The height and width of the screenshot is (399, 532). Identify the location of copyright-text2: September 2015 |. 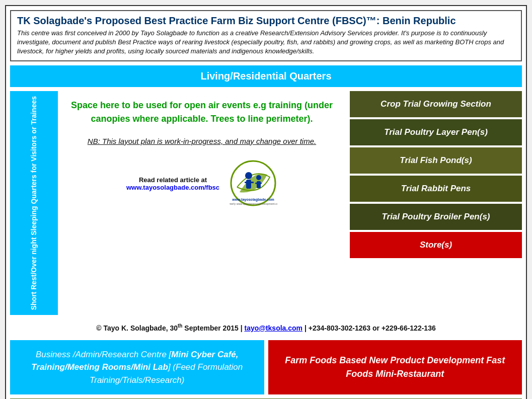
(213, 328).